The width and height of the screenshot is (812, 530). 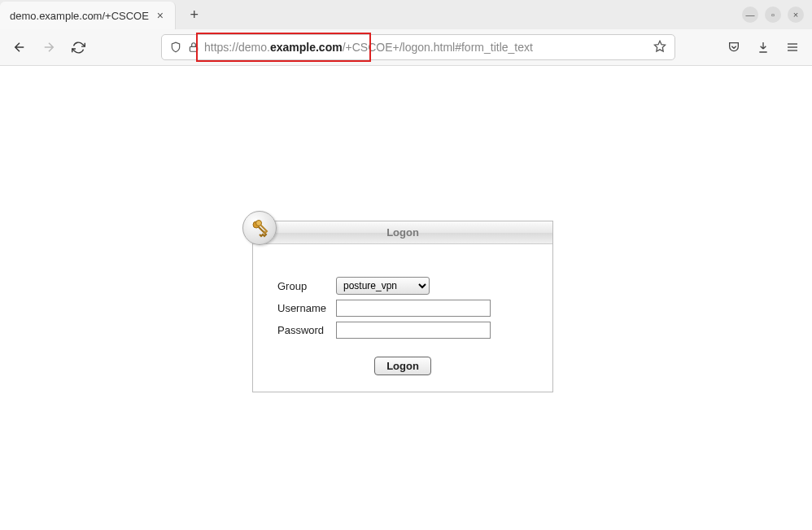 What do you see at coordinates (382, 286) in the screenshot?
I see `group-select: posture_vpn` at bounding box center [382, 286].